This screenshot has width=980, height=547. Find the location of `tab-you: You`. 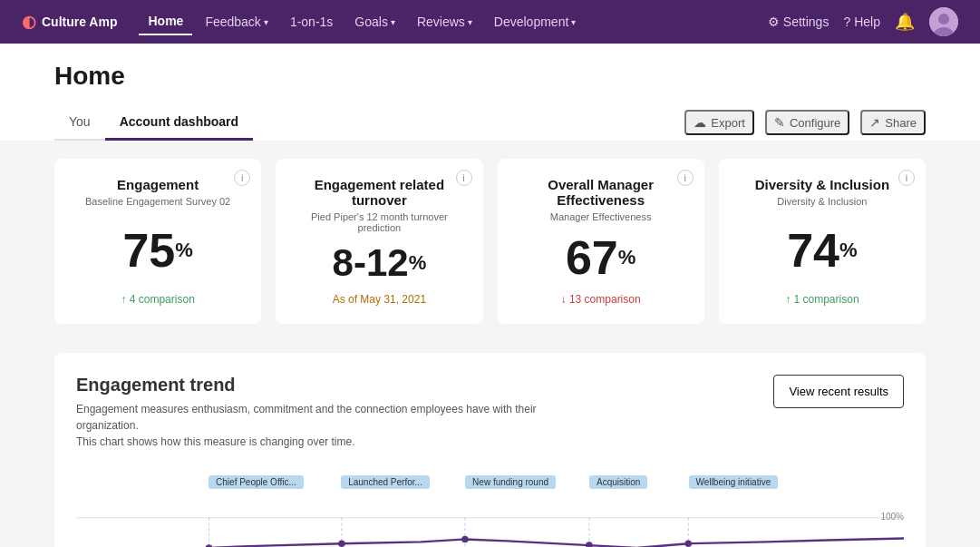

tab-you: You is located at coordinates (80, 123).